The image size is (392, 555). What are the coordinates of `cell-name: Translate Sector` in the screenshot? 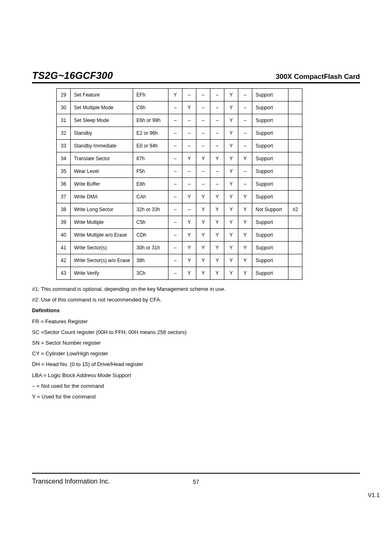 It's located at (102, 159).